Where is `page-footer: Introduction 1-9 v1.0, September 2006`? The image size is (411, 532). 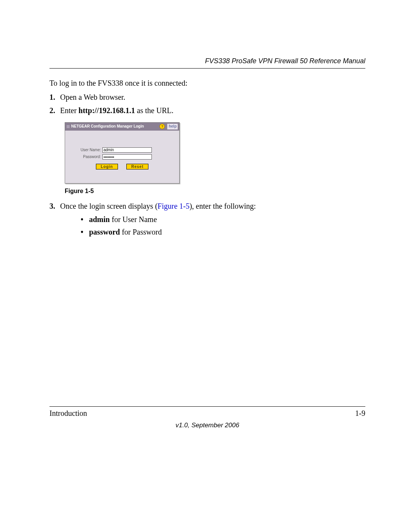
page-footer: Introduction 1-9 v1.0, September 2006 is located at coordinates (207, 418).